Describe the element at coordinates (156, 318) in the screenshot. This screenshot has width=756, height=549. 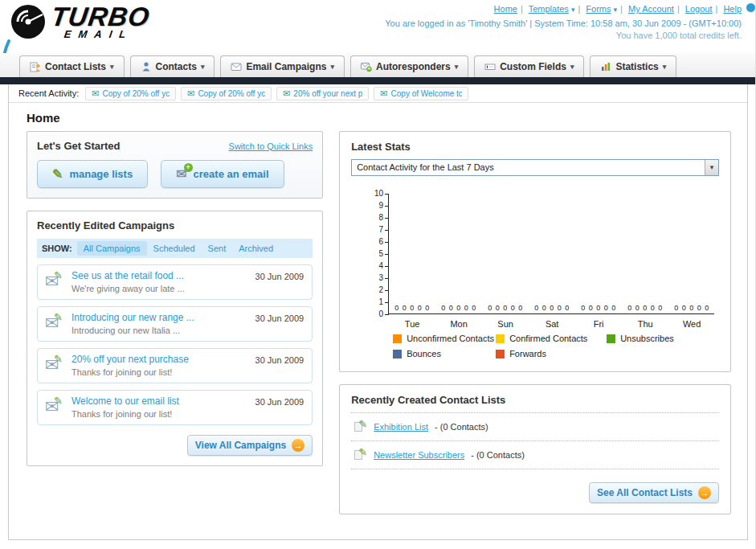
I see `campaign-title-link: Introducing our new range ...` at that location.